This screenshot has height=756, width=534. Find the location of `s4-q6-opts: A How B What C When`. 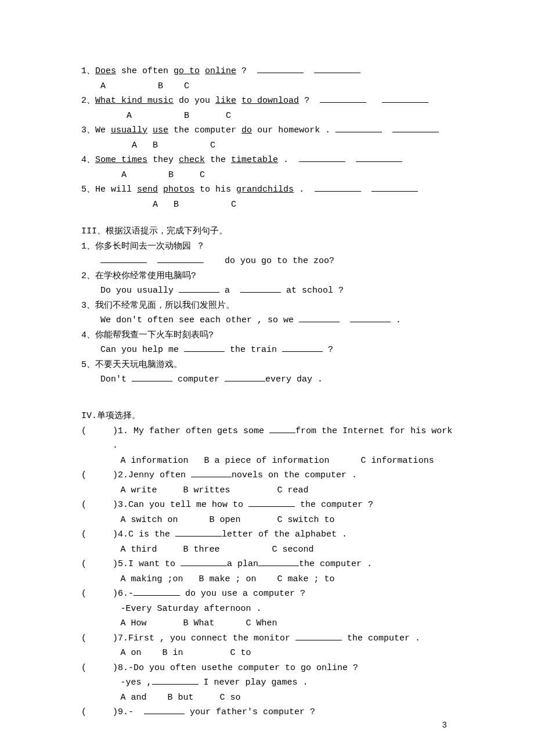

s4-q6-opts: A How B What C When is located at coordinates (267, 624).